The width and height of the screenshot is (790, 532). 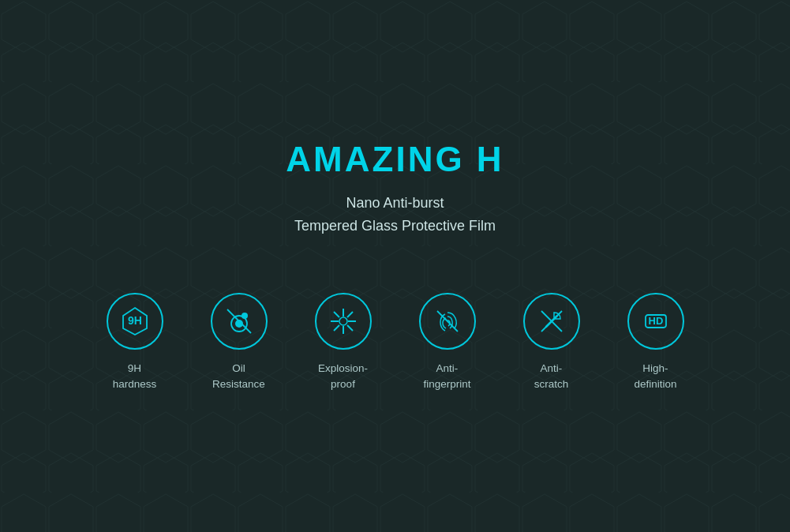 I want to click on feature-anti-scratch: Anti- scratch, so click(x=552, y=343).